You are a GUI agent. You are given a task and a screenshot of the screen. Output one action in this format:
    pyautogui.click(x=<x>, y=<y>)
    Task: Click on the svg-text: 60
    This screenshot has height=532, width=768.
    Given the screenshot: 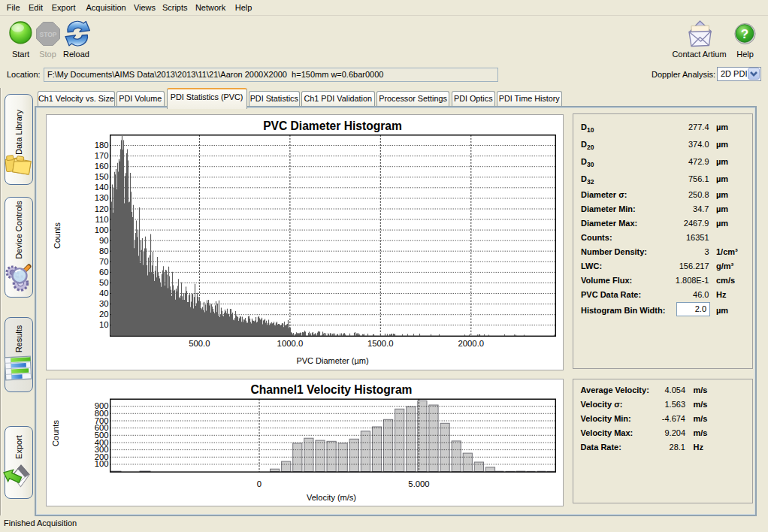 What is the action you would take?
    pyautogui.click(x=104, y=271)
    